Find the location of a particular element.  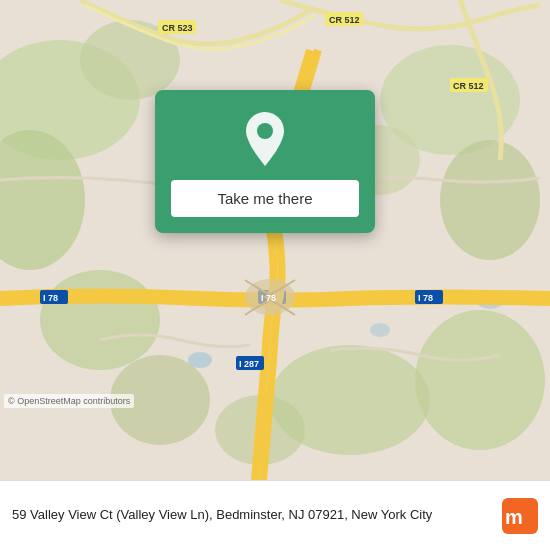

take-me-there-button: Take me there is located at coordinates (265, 198).